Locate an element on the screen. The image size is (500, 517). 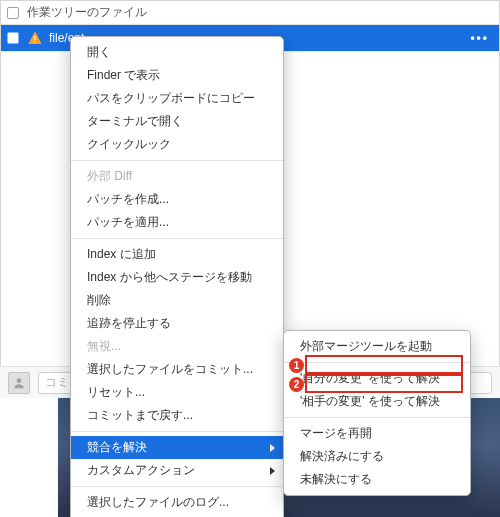
submenu-mark-unresolved: 未解決にする is located at coordinates (377, 480).